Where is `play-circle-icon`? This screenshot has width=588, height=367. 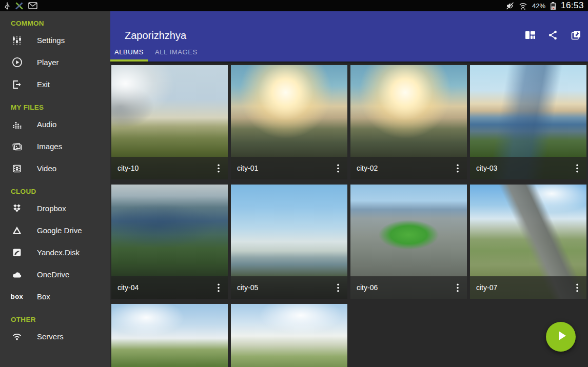
play-circle-icon is located at coordinates (17, 63).